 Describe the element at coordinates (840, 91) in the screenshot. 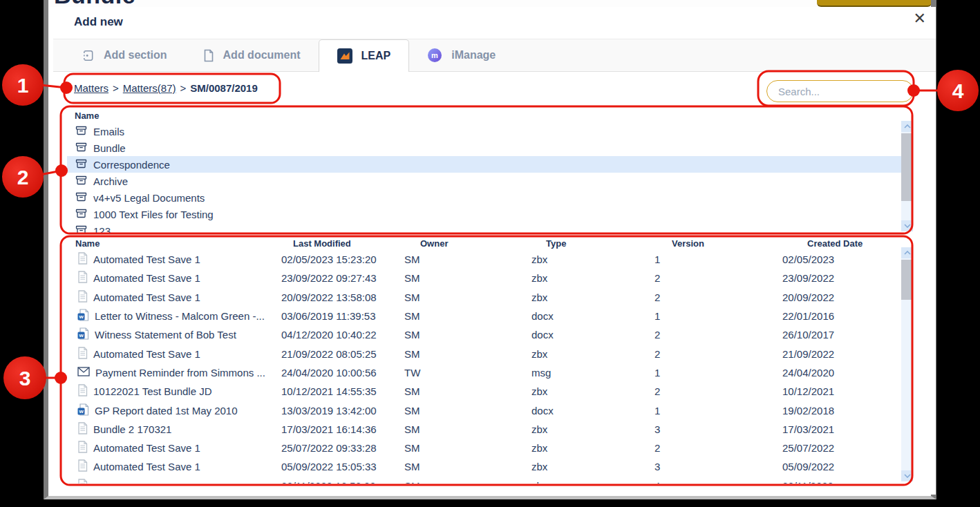

I see `search-input` at that location.